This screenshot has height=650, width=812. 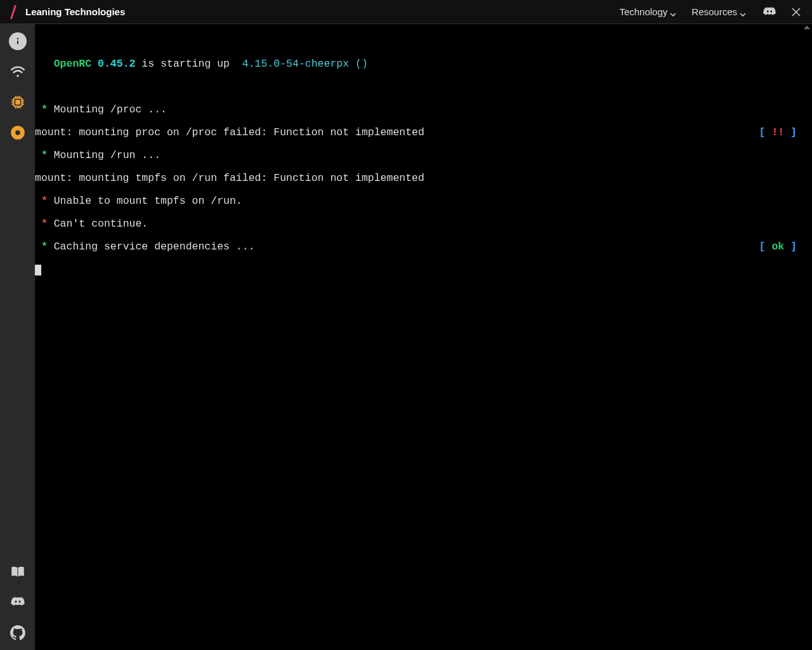 I want to click on topbar: Leaning Technologies Technology Resource…, so click(x=406, y=12).